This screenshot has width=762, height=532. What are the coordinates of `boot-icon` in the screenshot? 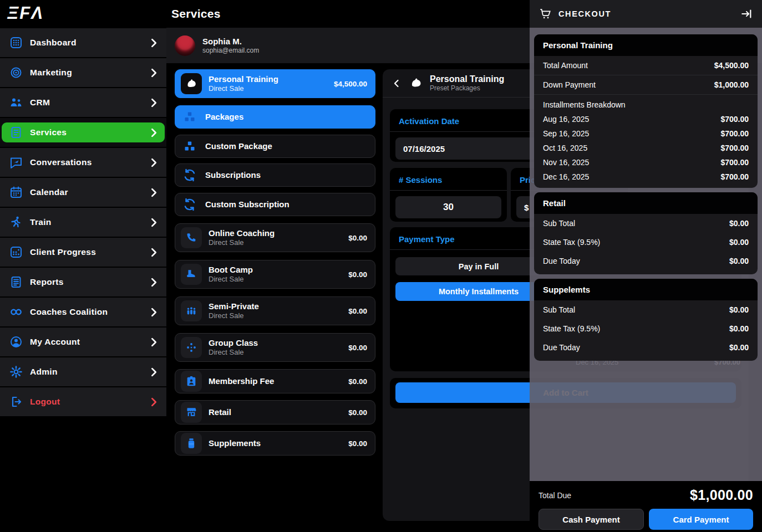 It's located at (191, 274).